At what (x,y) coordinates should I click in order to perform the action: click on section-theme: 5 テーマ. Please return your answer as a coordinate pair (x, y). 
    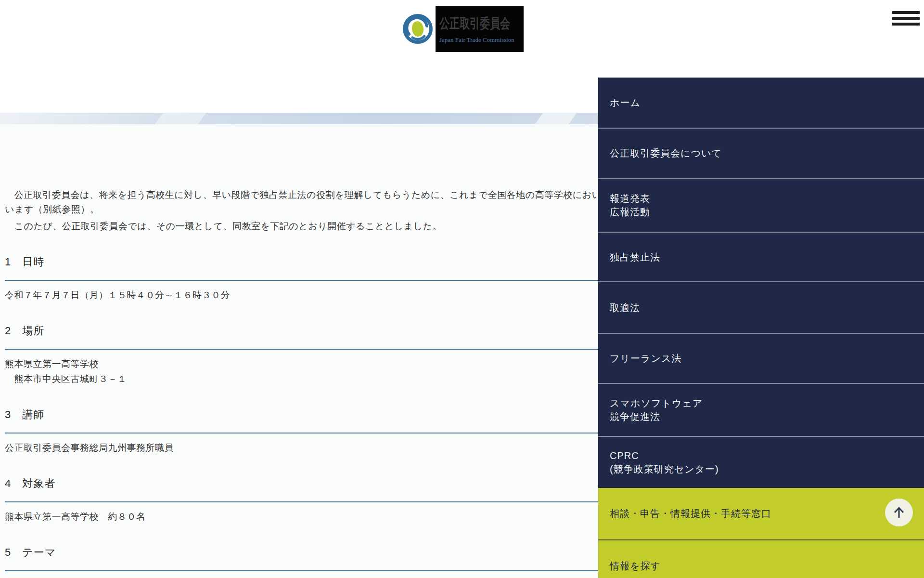
    Looking at the image, I should click on (302, 558).